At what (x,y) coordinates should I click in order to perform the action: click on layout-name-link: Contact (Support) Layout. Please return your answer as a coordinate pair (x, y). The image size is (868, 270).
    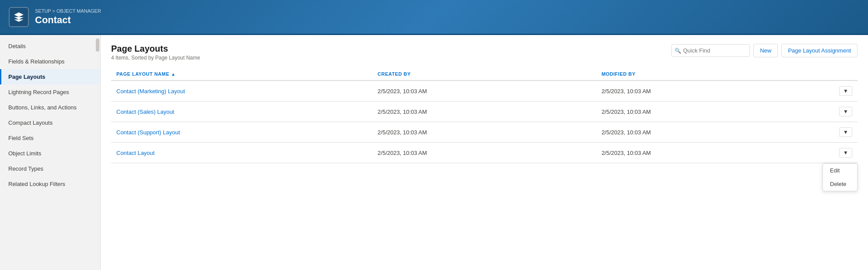
    Looking at the image, I should click on (148, 132).